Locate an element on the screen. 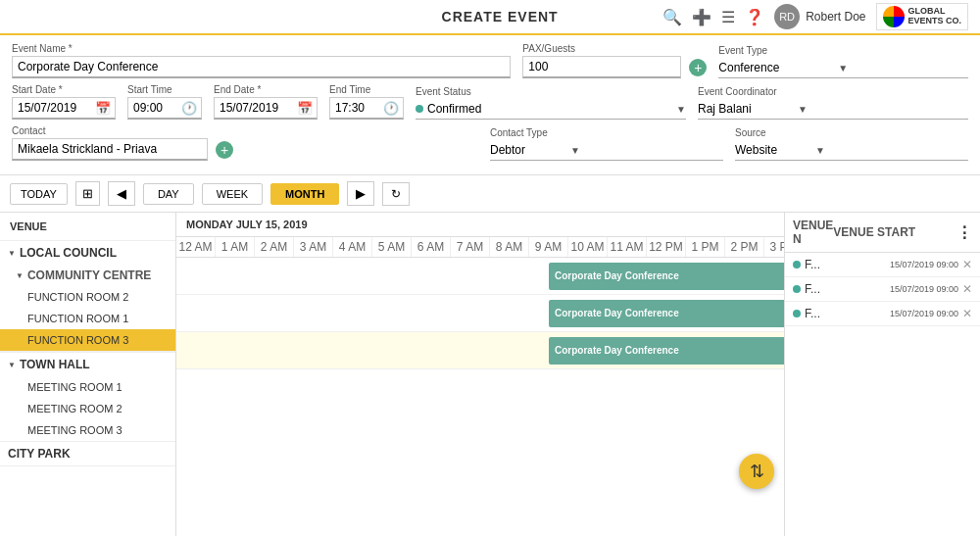 The width and height of the screenshot is (980, 536). time-label-15: 3 PM is located at coordinates (774, 247).